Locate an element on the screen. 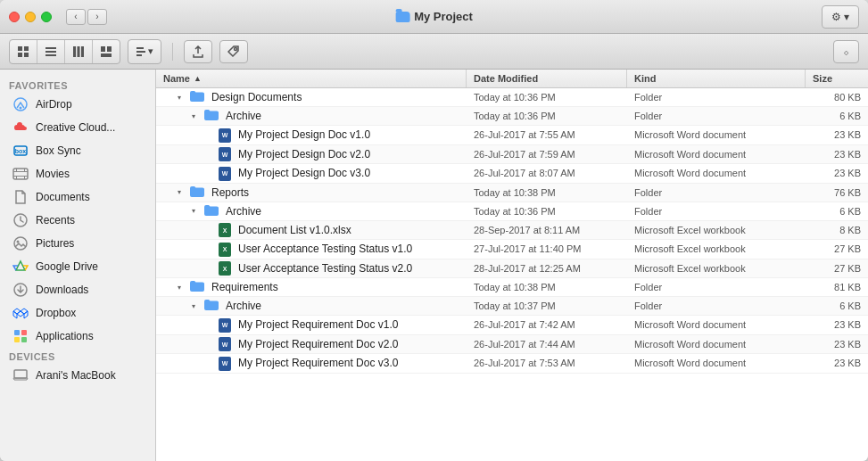 This screenshot has height=461, width=868. file-date: 28-Jul-2017 at 12:25 AM is located at coordinates (547, 268).